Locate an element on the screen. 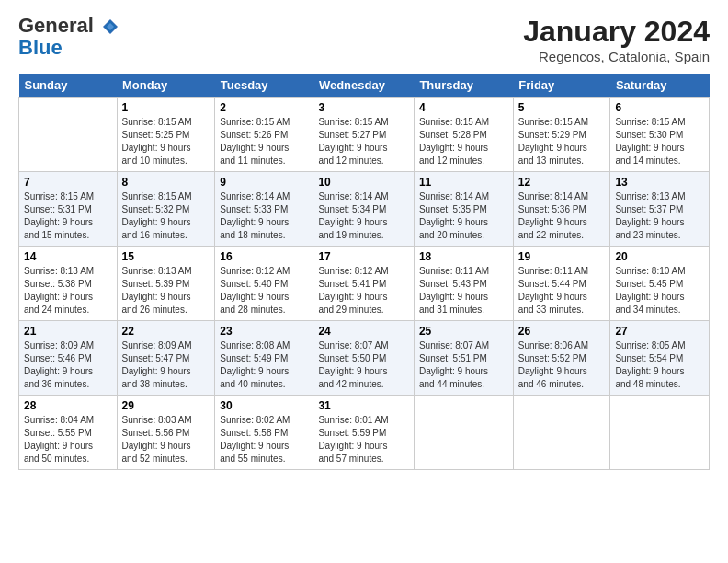 Image resolution: width=728 pixels, height=563 pixels. calendar-cell: 15Sunrise: 8:13 AM Sunset: 5:39 PM Dayli… is located at coordinates (165, 283).